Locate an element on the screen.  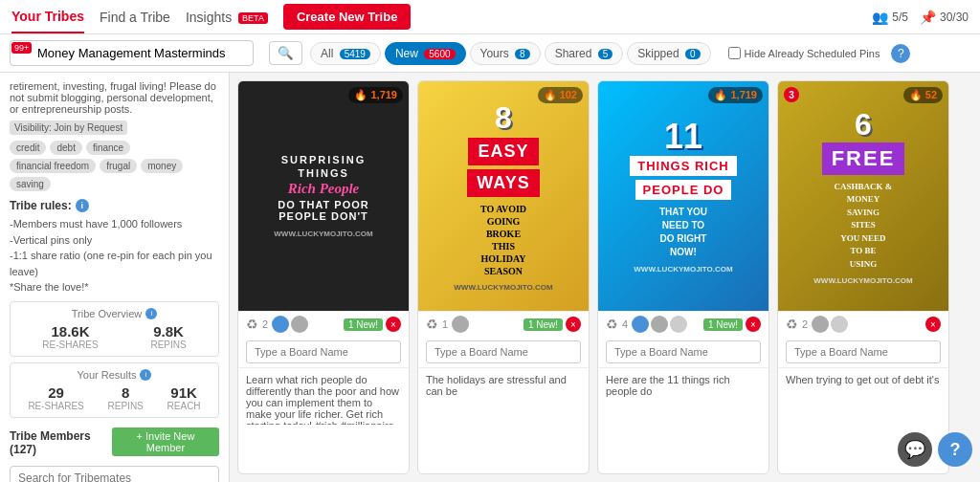
dismiss-card-3: × is located at coordinates (753, 324).